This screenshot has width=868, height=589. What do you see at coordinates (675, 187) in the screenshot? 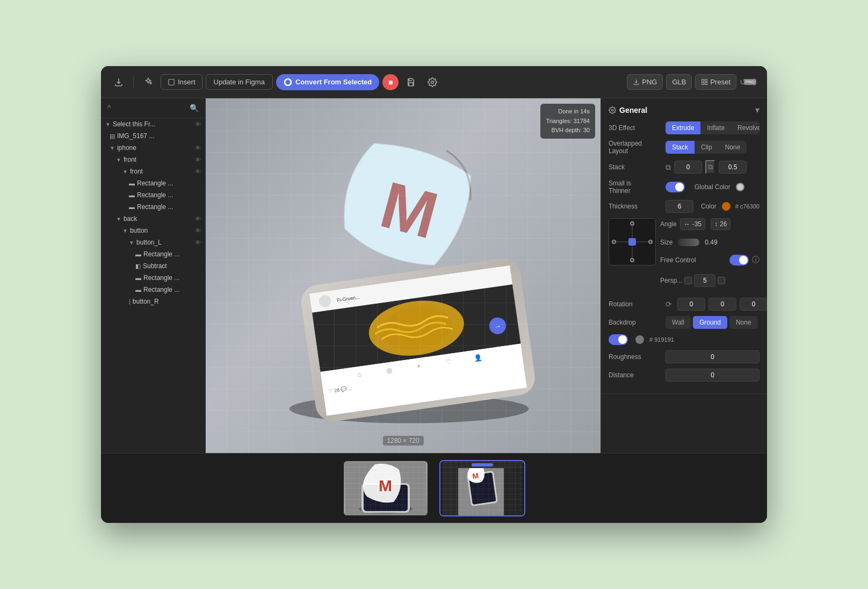
I see `small-is-thinner-toggle` at bounding box center [675, 187].